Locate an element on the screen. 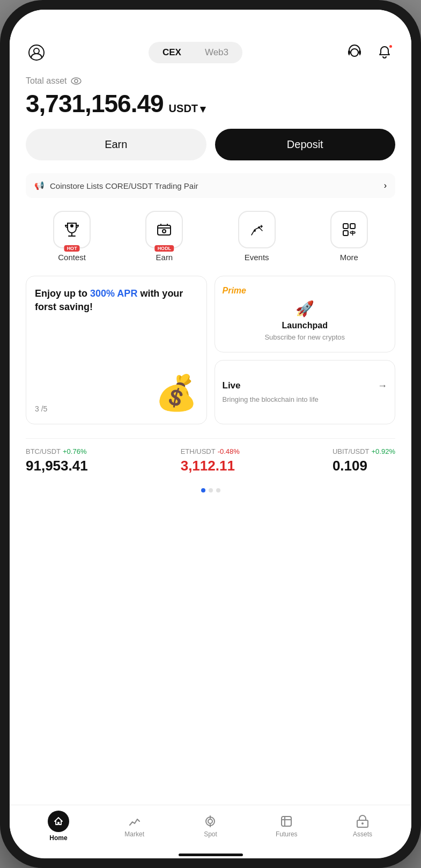 The width and height of the screenshot is (421, 868). ubit-change: +0.92% is located at coordinates (383, 452).